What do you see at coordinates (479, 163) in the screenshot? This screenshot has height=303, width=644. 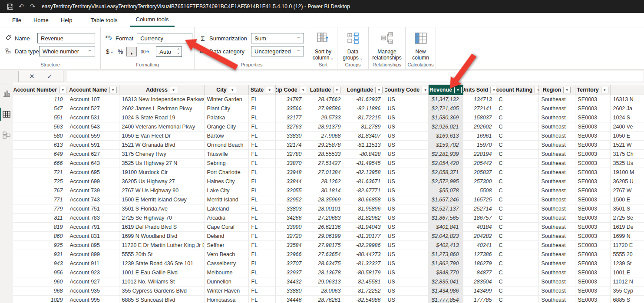 I see `cell: 205442` at bounding box center [479, 163].